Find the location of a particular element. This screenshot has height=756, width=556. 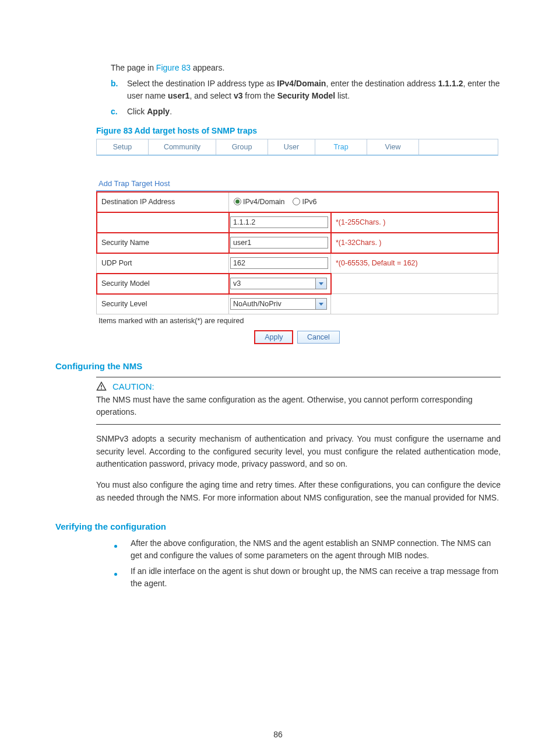

hint-udp-port: *(0-65535, Default = 162) is located at coordinates (415, 264).